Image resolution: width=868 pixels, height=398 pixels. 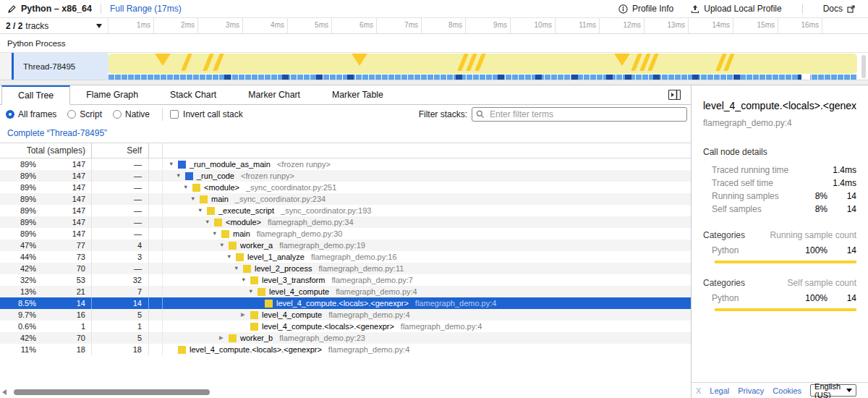 I want to click on function-name: _run_code, so click(x=216, y=176).